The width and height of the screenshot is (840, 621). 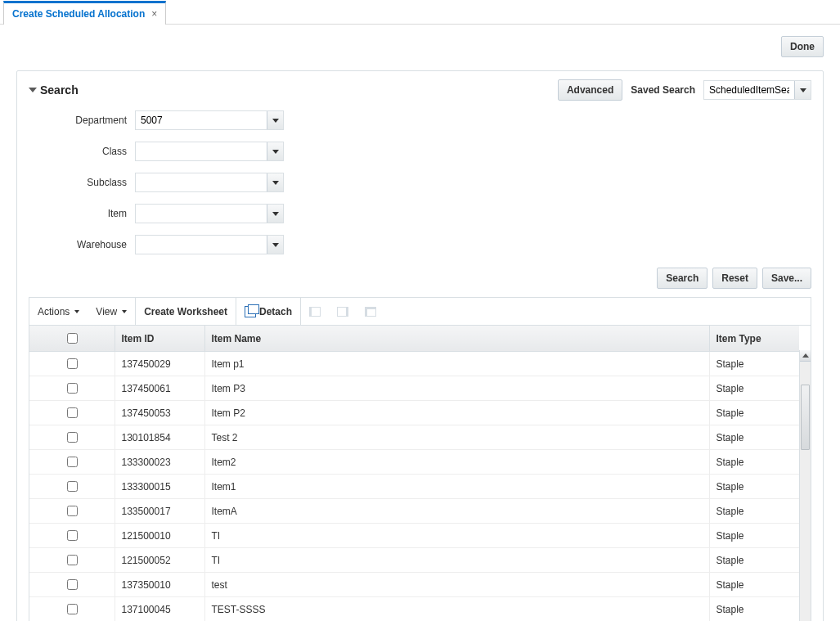 I want to click on saved-search-dropdown-icon, so click(x=802, y=90).